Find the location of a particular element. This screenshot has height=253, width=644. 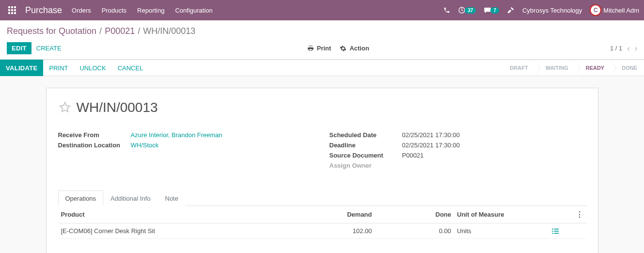

operations-table: Product Demand Done Unit of Measure ⋮ [E… is located at coordinates (322, 222).